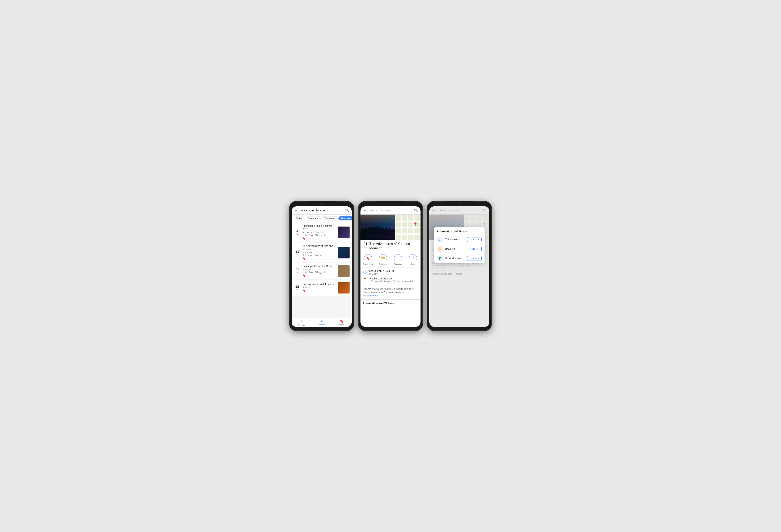 The height and width of the screenshot is (532, 781). I want to click on detail-info-2: 🕐 Sat, Jul 21, 7 PM EDT in 2 days 📍 Snic…, so click(390, 276).